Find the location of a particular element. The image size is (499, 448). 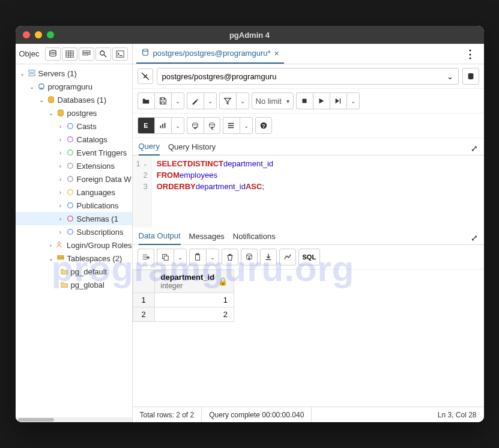

tree-item-languages: ›Languages is located at coordinates (74, 192).